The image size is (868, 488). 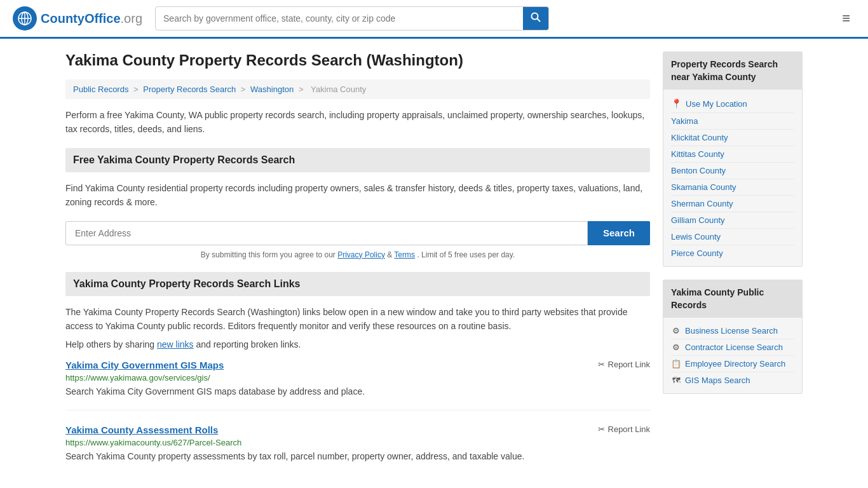 What do you see at coordinates (619, 233) in the screenshot?
I see `address-search-button: Search` at bounding box center [619, 233].